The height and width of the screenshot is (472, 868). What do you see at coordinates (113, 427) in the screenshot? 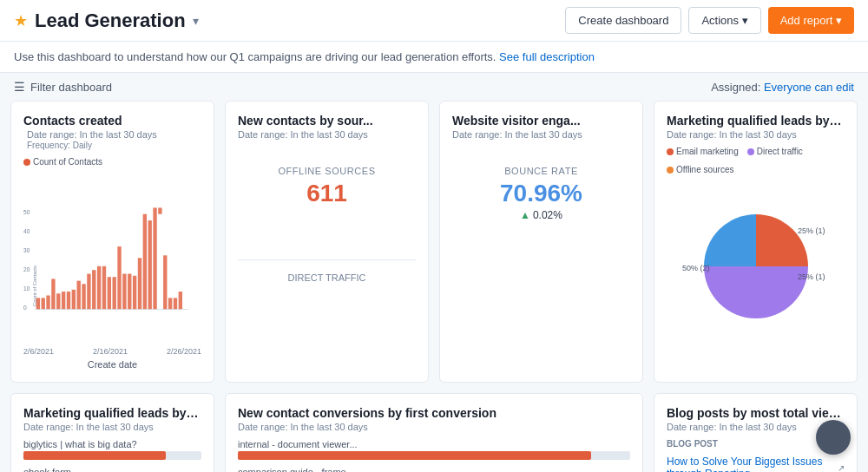
I see `mql-conversion-date: Date range: In the last 30 days` at bounding box center [113, 427].